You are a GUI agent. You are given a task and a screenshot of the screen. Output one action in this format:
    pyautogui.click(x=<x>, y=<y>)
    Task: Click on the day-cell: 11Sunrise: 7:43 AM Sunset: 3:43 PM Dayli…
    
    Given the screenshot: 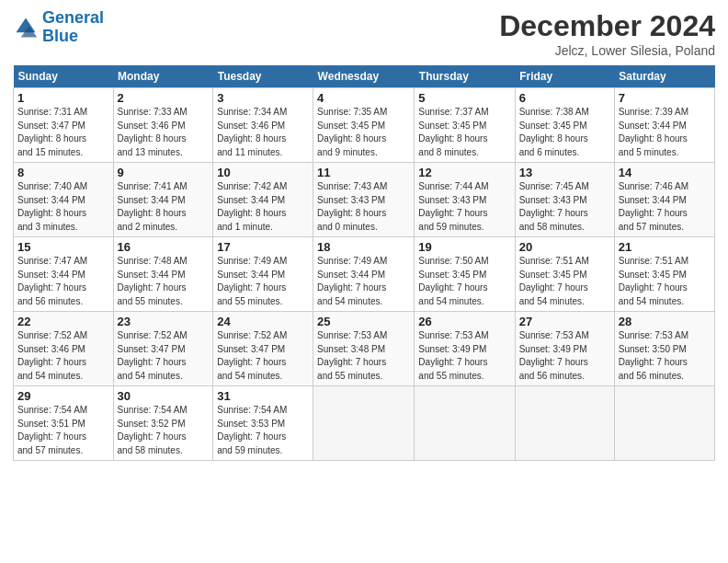 What is the action you would take?
    pyautogui.click(x=364, y=201)
    